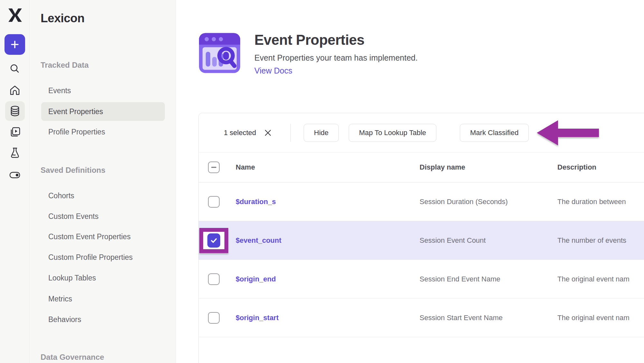 Image resolution: width=644 pixels, height=363 pixels. Describe the element at coordinates (592, 240) in the screenshot. I see `description-cell: The number of events` at that location.